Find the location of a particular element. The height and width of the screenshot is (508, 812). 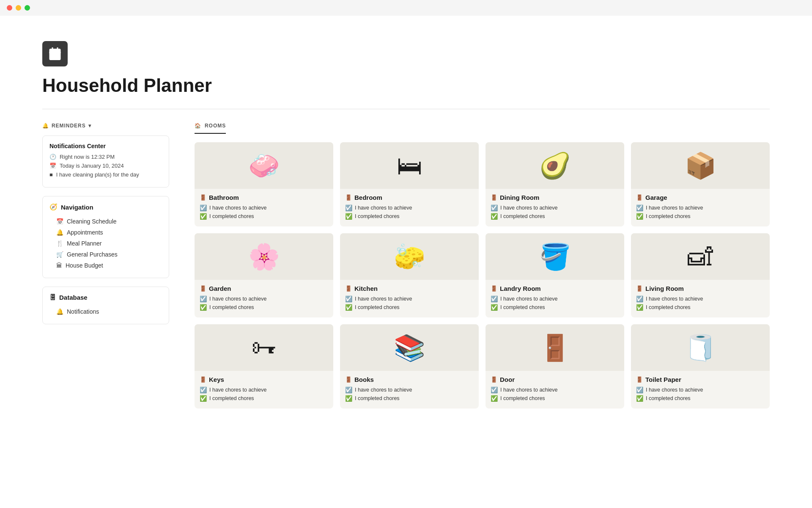

bell-db-icon: 🔔 is located at coordinates (60, 312).